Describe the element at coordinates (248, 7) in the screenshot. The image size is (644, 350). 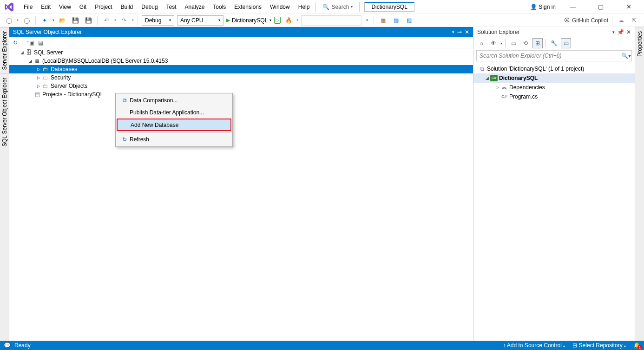
I see `menu-extensions: Extensions` at that location.